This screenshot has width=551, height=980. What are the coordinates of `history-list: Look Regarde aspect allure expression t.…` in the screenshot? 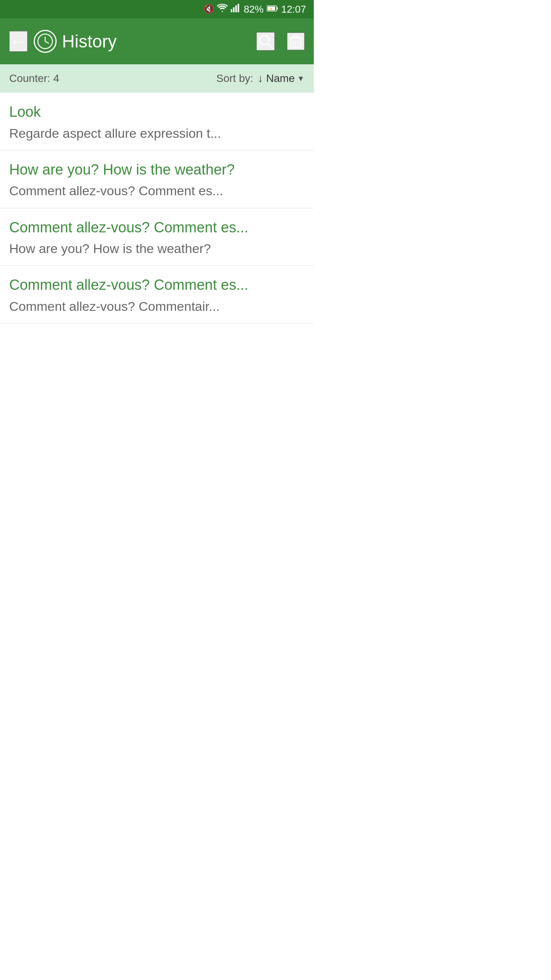 It's located at (157, 208).